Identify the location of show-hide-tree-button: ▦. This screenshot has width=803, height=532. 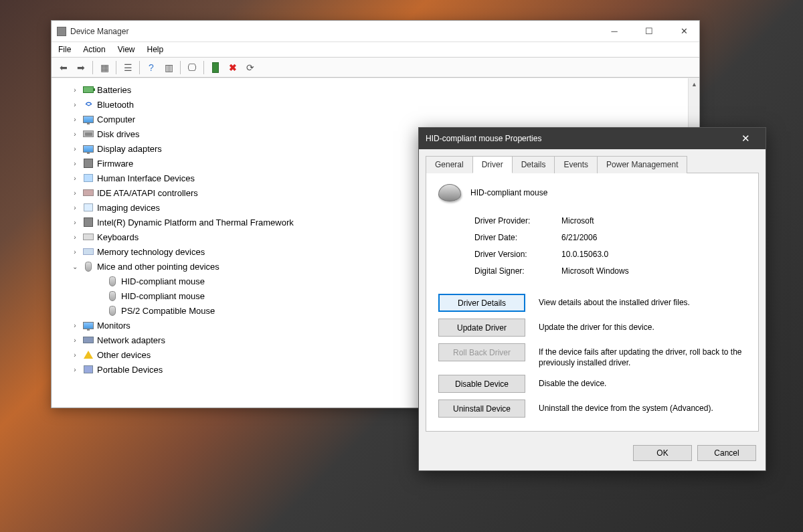
(104, 68).